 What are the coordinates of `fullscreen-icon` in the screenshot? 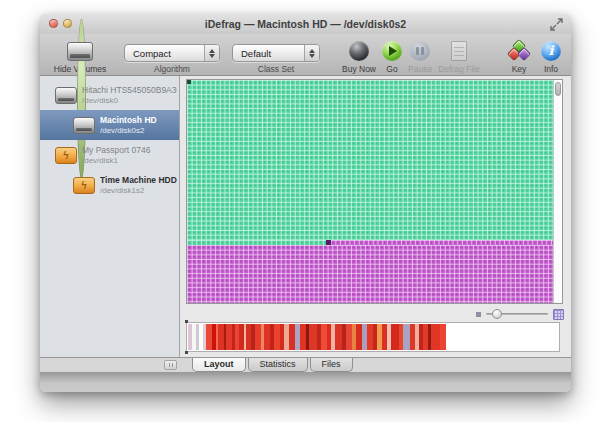 It's located at (556, 24).